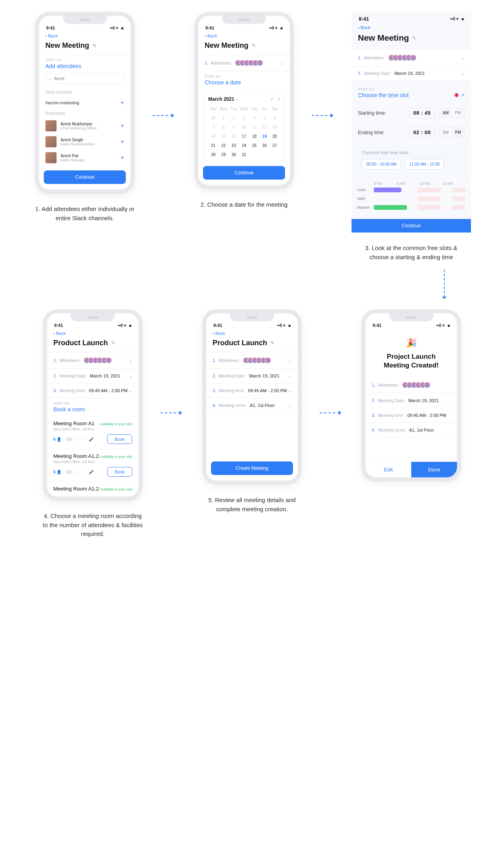  I want to click on next-month-icon: ›, so click(279, 99).